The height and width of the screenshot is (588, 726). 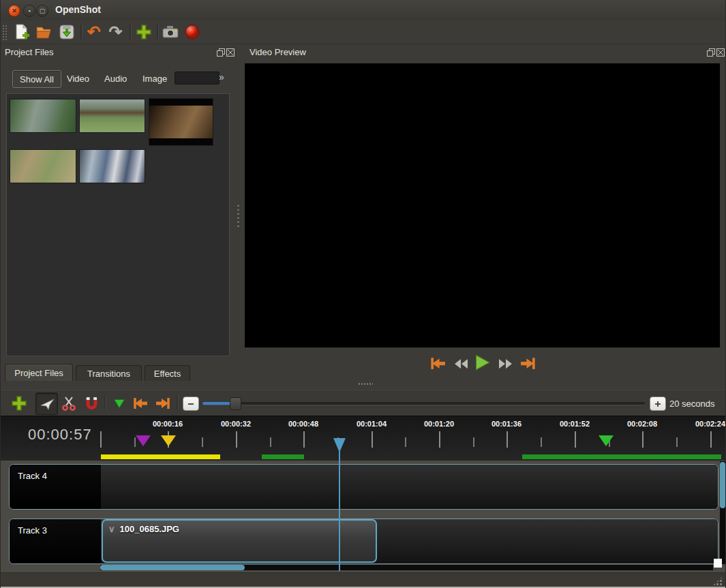 I want to click on status-bar, so click(x=363, y=581).